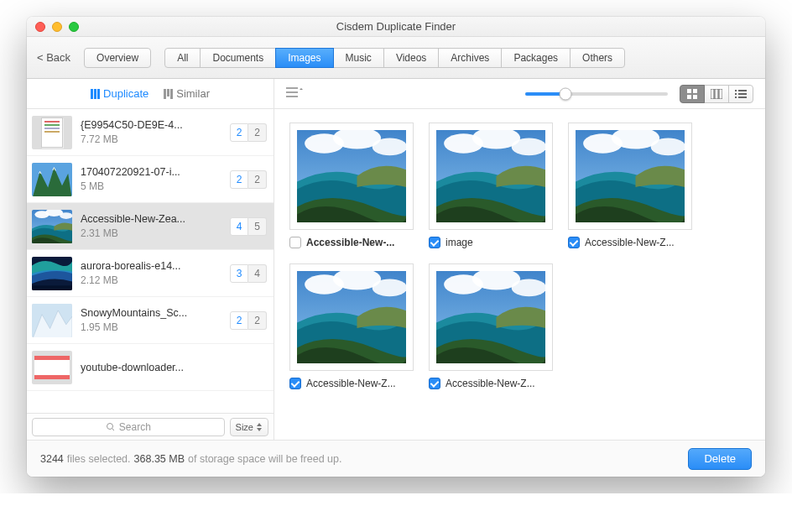 The height and width of the screenshot is (532, 792). Describe the element at coordinates (135, 427) in the screenshot. I see `search-placeholder: Search` at that location.